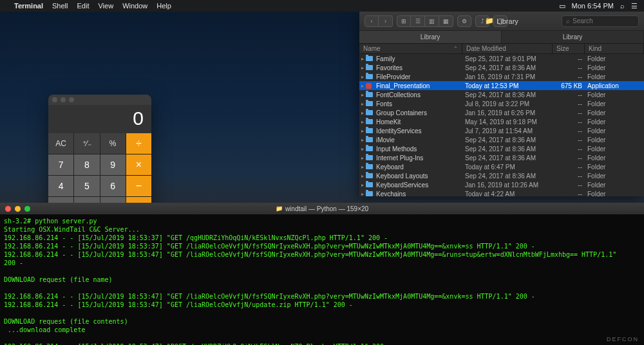 The width and height of the screenshot is (644, 345). I want to click on file-date: Today at 6:47 PM, so click(510, 167).